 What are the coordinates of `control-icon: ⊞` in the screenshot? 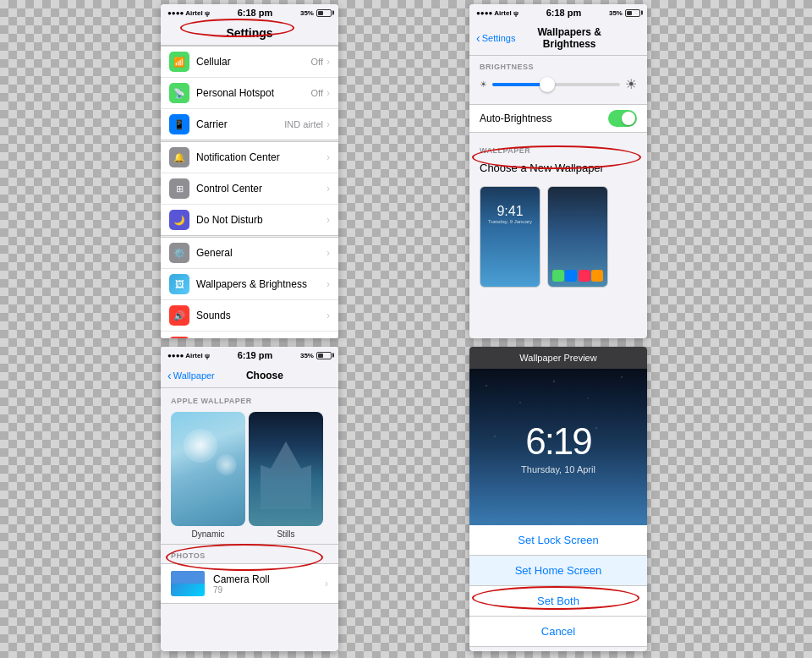 It's located at (179, 189).